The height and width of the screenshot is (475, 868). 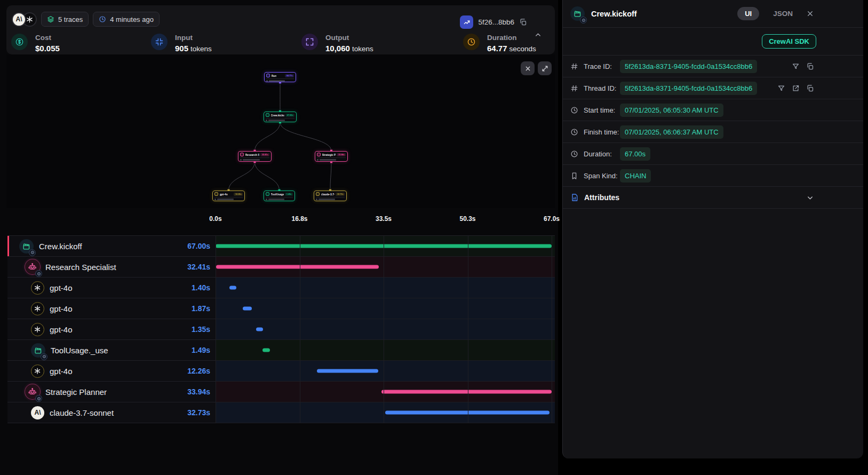 I want to click on stat-input: Input905tokens, so click(x=181, y=43).